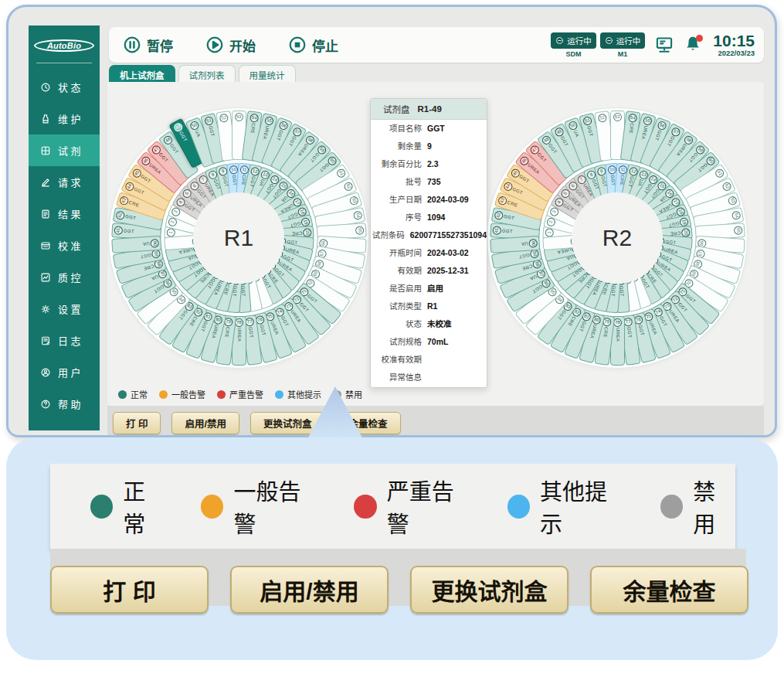  What do you see at coordinates (396, 377) in the screenshot?
I see `detail-row-label: 异常信息` at bounding box center [396, 377].